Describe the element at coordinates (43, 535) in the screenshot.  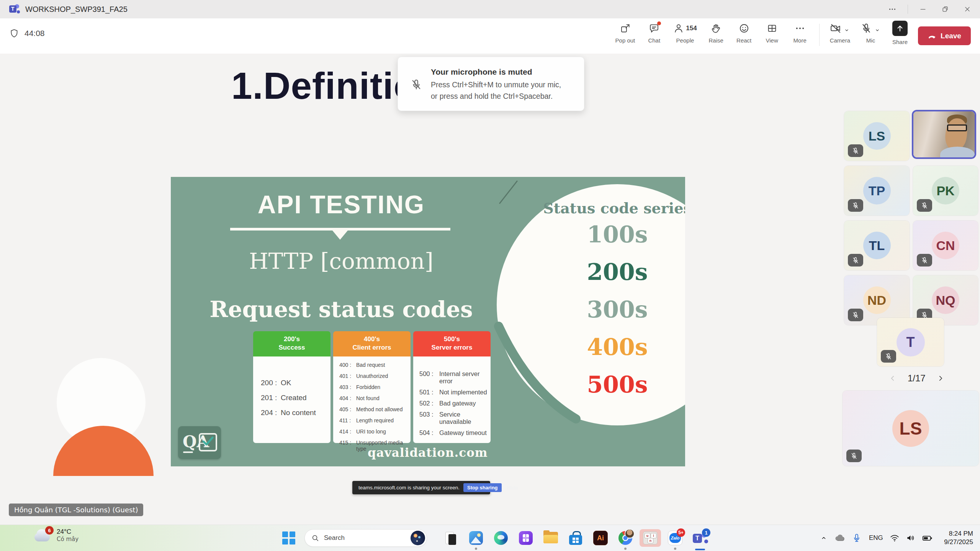
I see `weather-cloud-icon: 6` at that location.